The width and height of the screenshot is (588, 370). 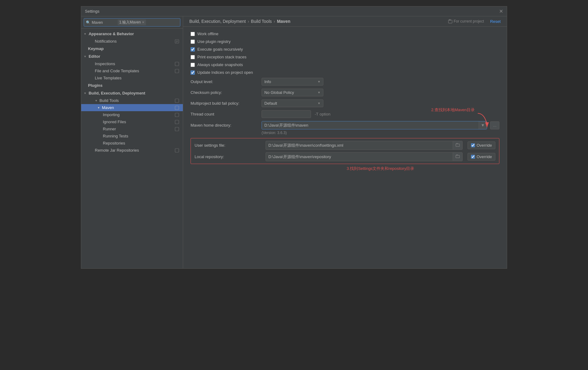 I want to click on update-snapshots-checkbox, so click(x=193, y=65).